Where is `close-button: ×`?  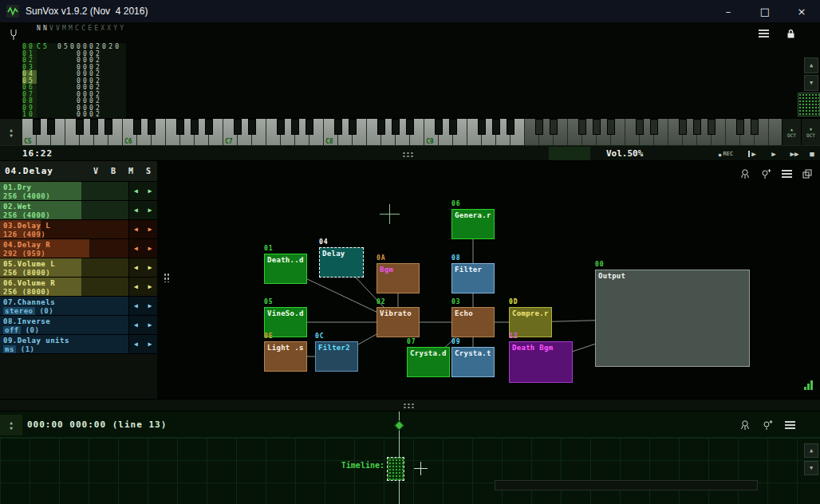
close-button: × is located at coordinates (802, 11).